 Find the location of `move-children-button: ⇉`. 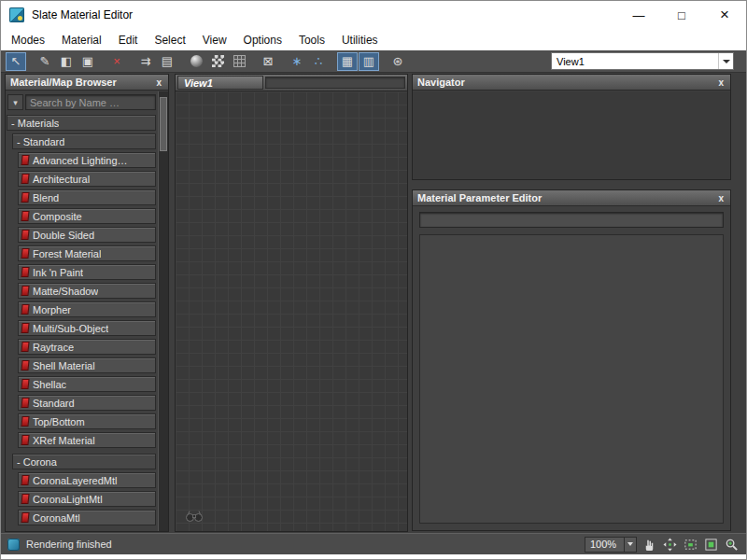

move-children-button: ⇉ is located at coordinates (146, 62).